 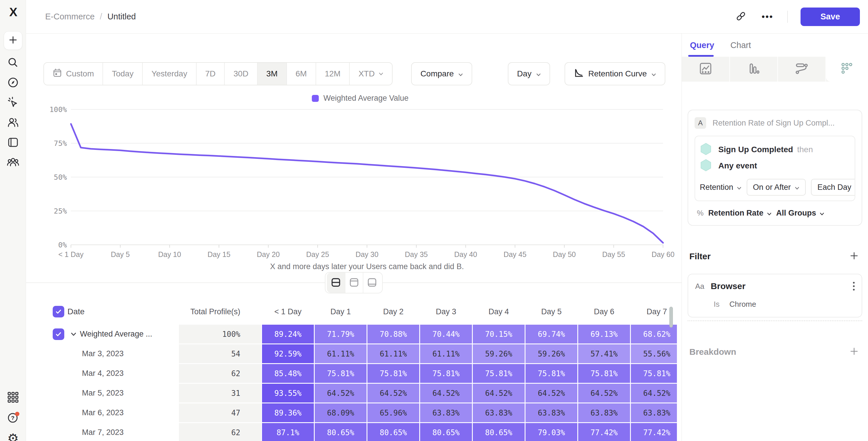 I want to click on app-logo: X, so click(x=13, y=12).